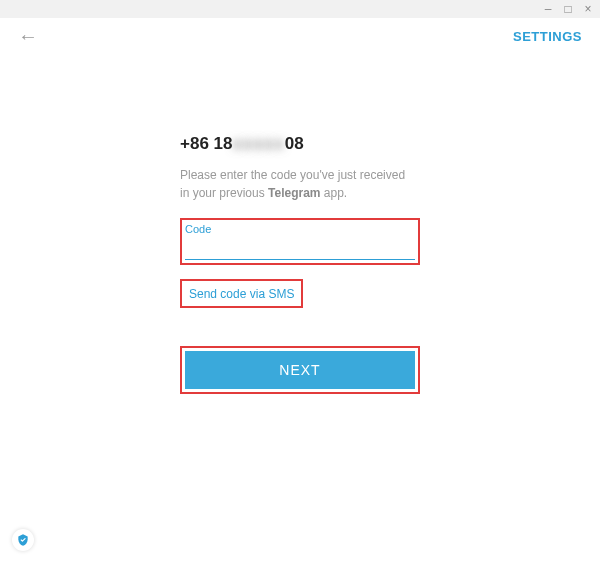 The height and width of the screenshot is (563, 600). I want to click on maximize-button: □, so click(568, 9).